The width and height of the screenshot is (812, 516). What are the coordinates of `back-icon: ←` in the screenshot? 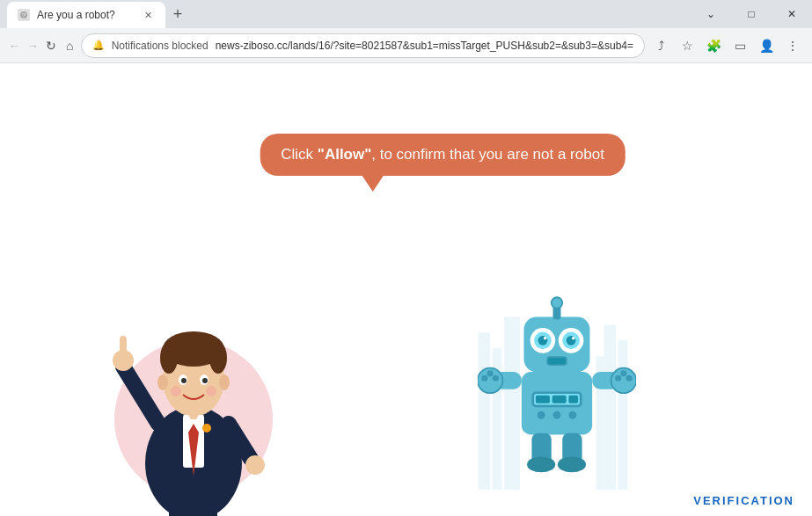 It's located at (14, 46).